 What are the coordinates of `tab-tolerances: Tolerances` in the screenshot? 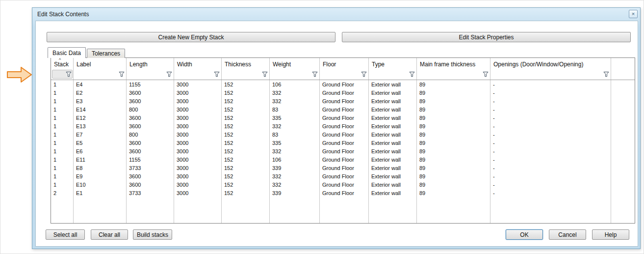 It's located at (106, 53).